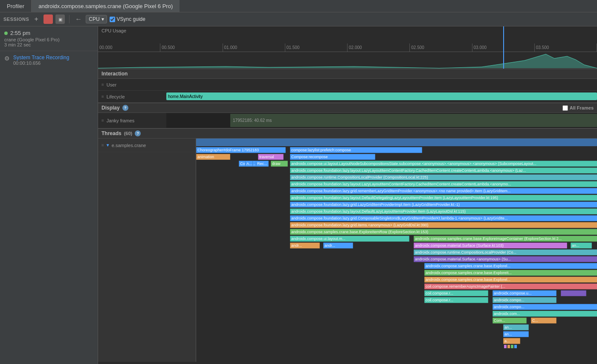  Describe the element at coordinates (128, 19) in the screenshot. I see `vsync-checkbox-label: VSync guide` at that location.